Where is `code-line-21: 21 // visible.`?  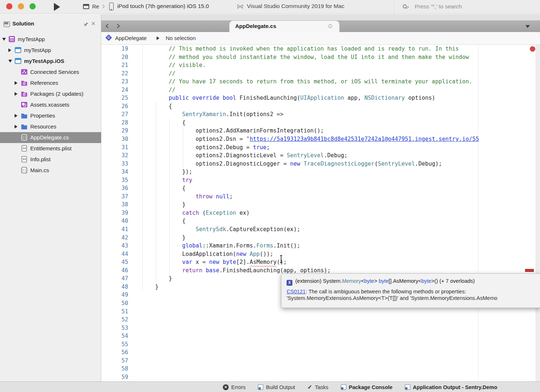 code-line-21: 21 // visible. is located at coordinates (320, 66).